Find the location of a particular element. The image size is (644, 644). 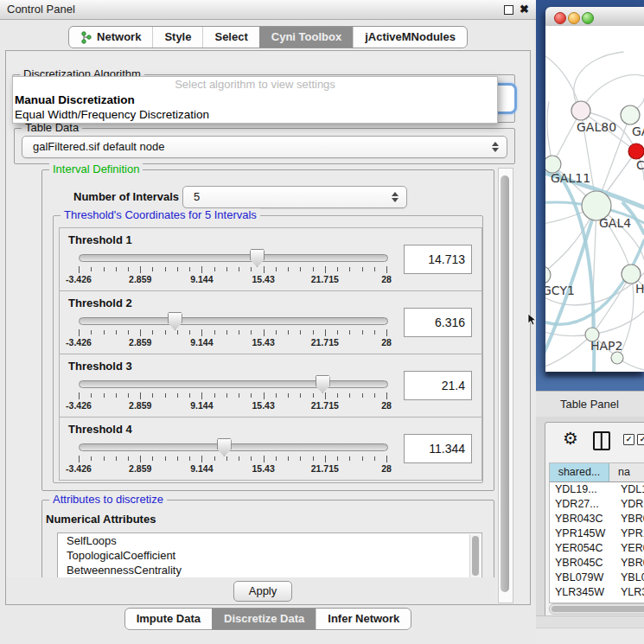

algorithm-option-manual-discretization: Manual Discretization is located at coordinates (74, 100).